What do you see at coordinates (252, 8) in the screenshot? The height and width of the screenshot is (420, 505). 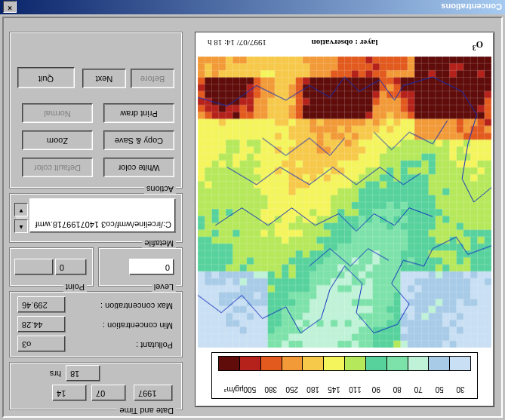 I see `title-bar: Concentrations ×` at bounding box center [252, 8].